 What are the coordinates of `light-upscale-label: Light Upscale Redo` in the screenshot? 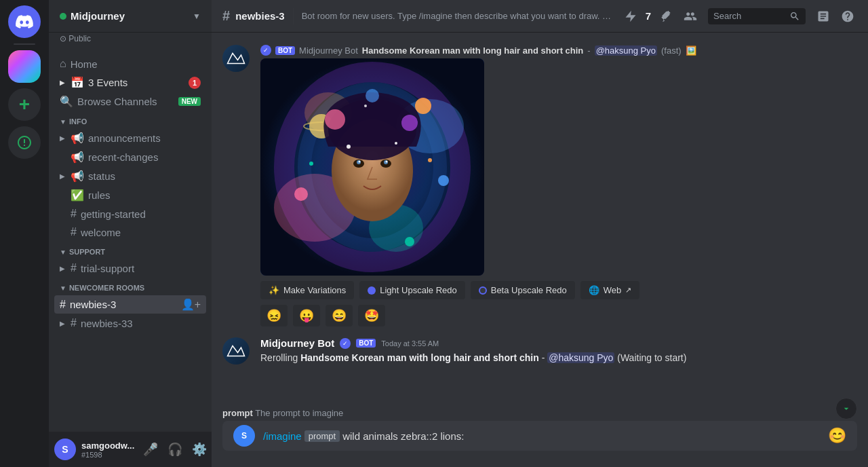 It's located at (418, 291).